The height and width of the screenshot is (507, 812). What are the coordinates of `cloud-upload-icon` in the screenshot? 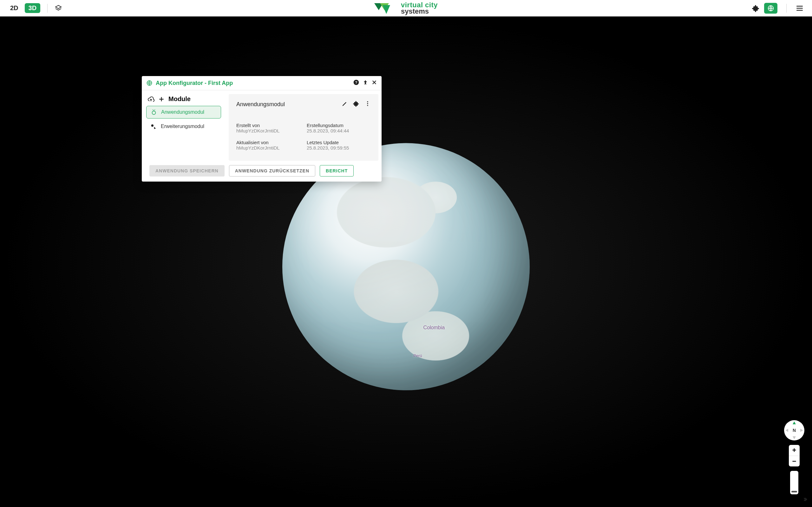 It's located at (151, 99).